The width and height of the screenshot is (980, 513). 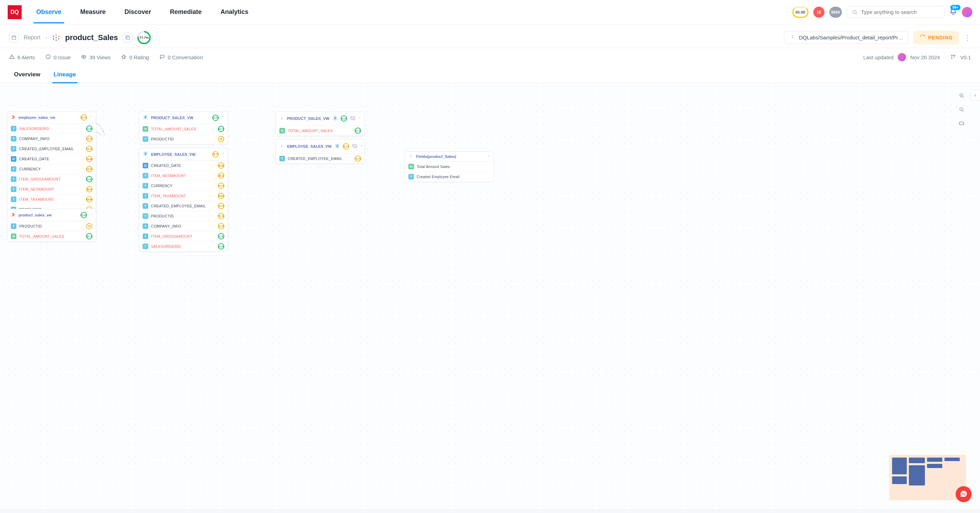 What do you see at coordinates (51, 138) in the screenshot?
I see `field-name: COMPANY_INFO` at bounding box center [51, 138].